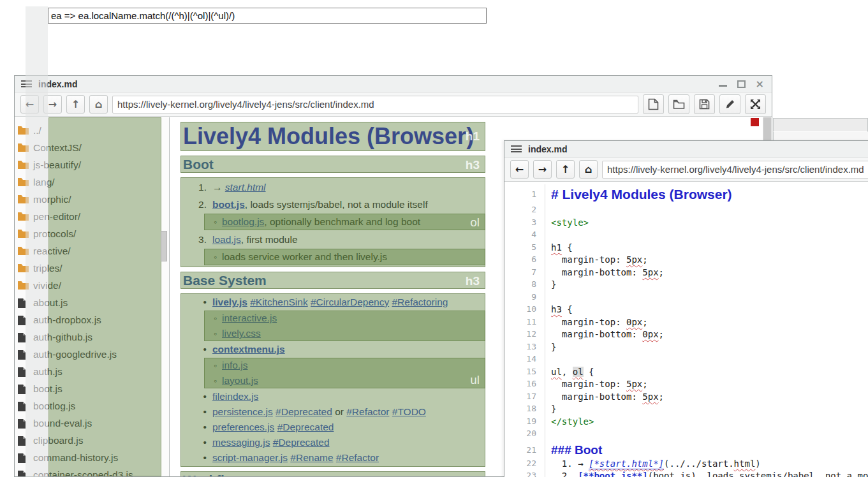 This screenshot has width=868, height=477. I want to click on code-token: }, so click(554, 284).